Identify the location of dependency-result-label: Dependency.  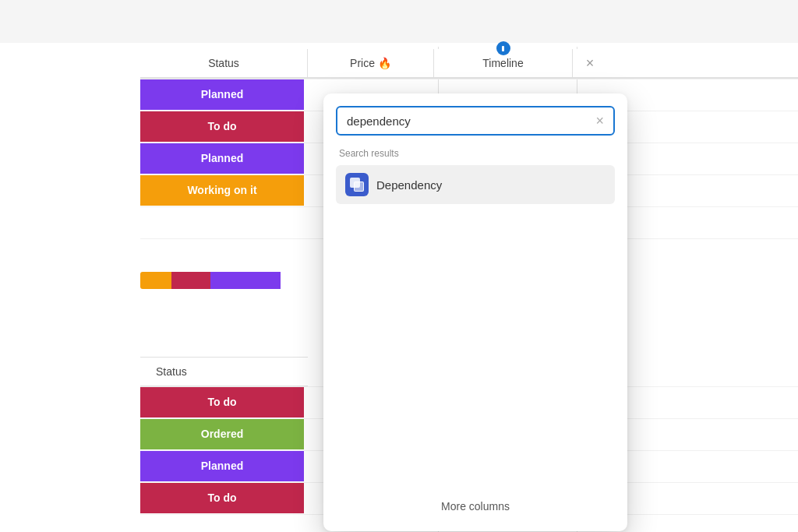
(409, 185).